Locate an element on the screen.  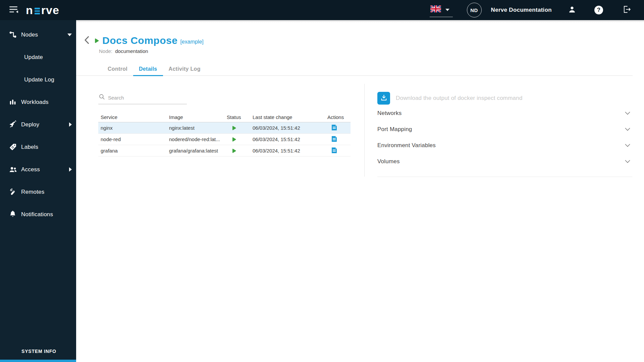
user-menu-button is located at coordinates (572, 10).